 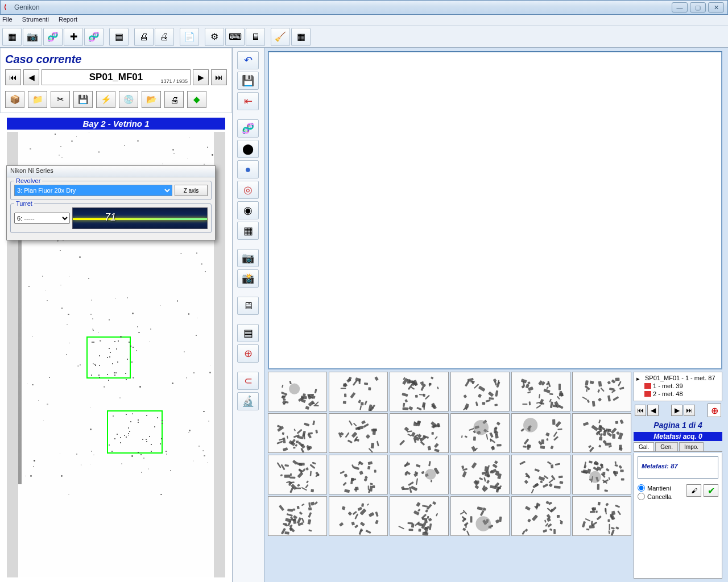 What do you see at coordinates (680, 7) in the screenshot?
I see `minimize-button: —` at bounding box center [680, 7].